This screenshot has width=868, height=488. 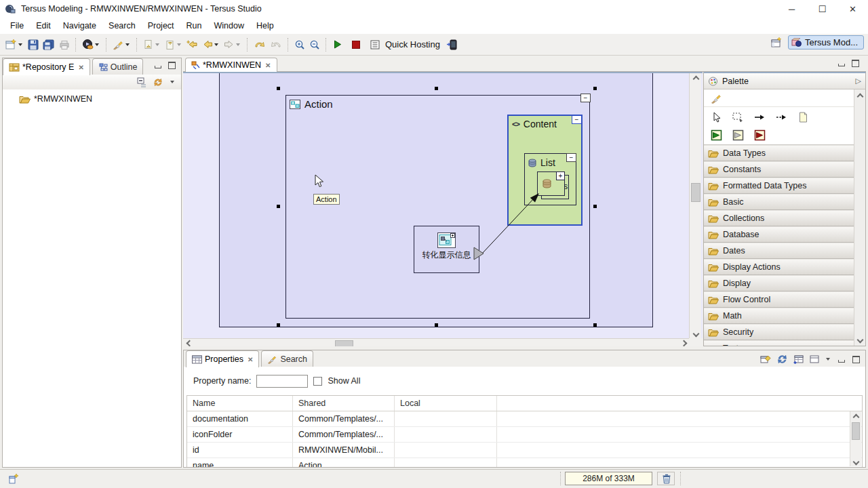 What do you see at coordinates (315, 45) in the screenshot?
I see `zoom-out-button` at bounding box center [315, 45].